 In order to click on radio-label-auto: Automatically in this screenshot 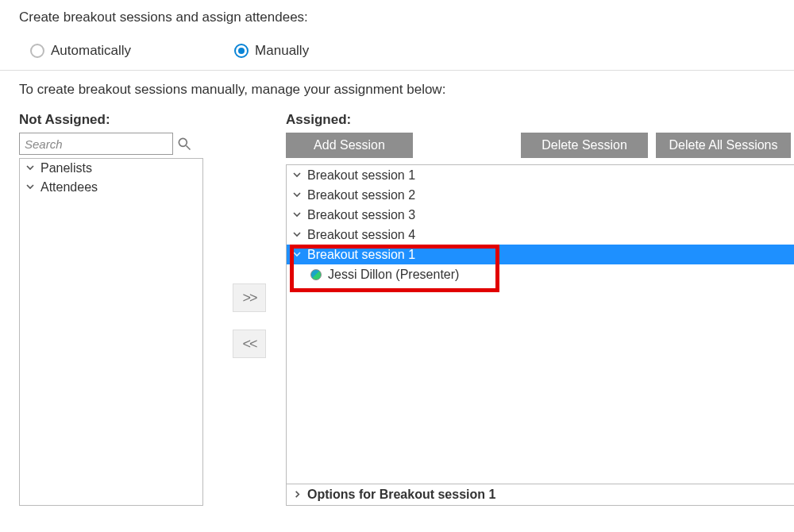, I will do `click(91, 51)`.